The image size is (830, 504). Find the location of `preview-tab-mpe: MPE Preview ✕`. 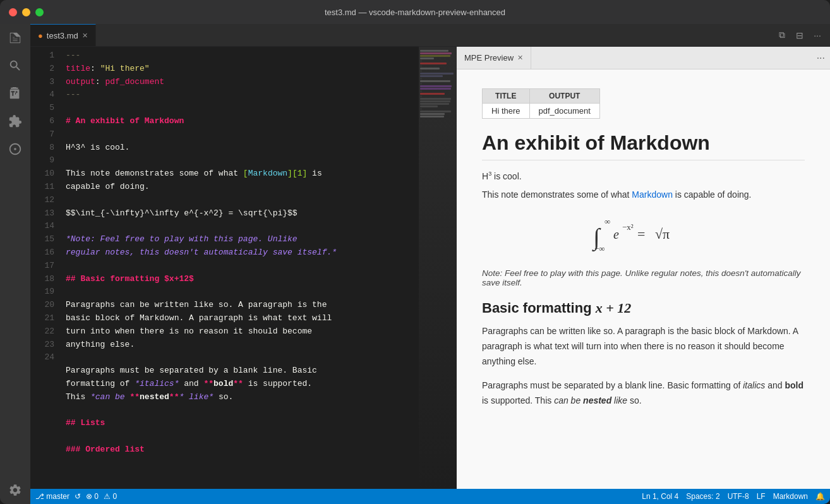

preview-tab-mpe: MPE Preview ✕ is located at coordinates (494, 58).